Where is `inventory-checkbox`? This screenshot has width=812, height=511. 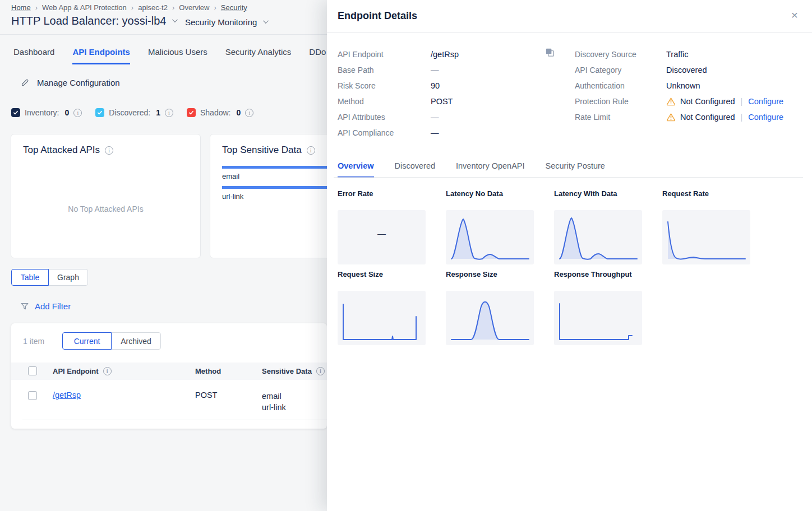
inventory-checkbox is located at coordinates (16, 113).